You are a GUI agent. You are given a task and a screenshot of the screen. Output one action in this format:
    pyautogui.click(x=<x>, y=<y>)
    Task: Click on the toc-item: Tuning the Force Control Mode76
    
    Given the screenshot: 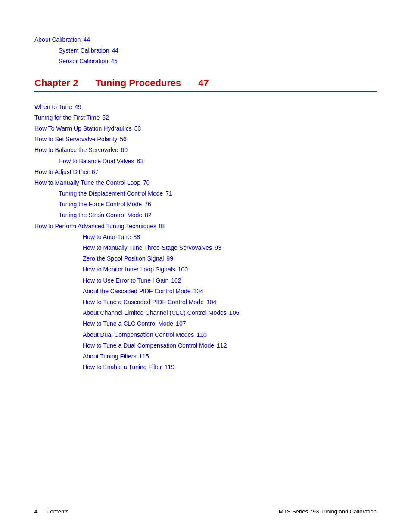 What is the action you would take?
    pyautogui.click(x=206, y=204)
    